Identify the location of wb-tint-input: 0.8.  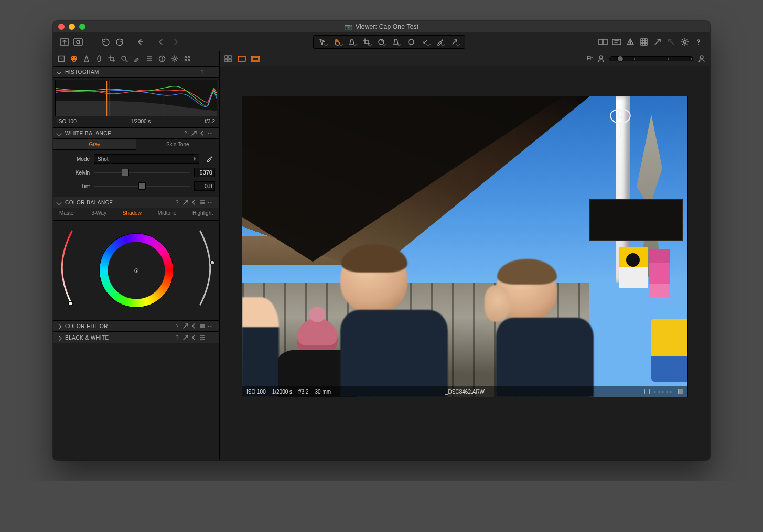
(205, 186).